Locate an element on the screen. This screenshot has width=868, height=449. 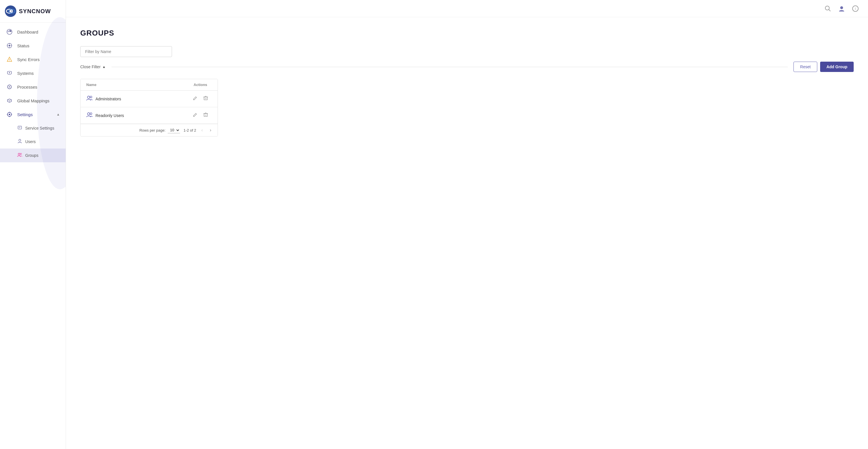
sidebar: SYNCNOW Dashboard is located at coordinates (33, 224).